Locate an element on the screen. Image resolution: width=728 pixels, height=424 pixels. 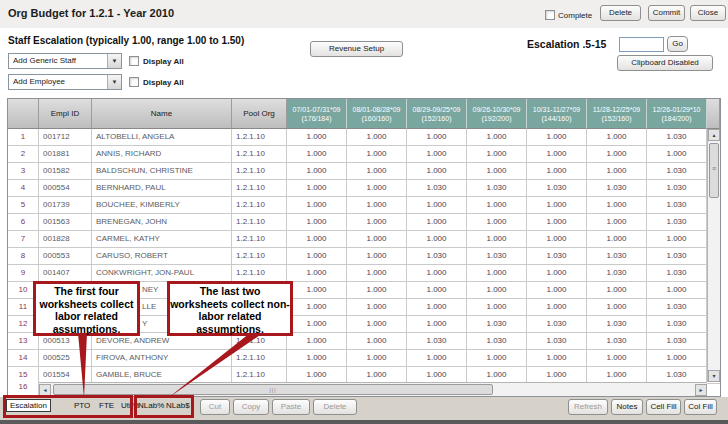
notes-button: Notes is located at coordinates (627, 407).